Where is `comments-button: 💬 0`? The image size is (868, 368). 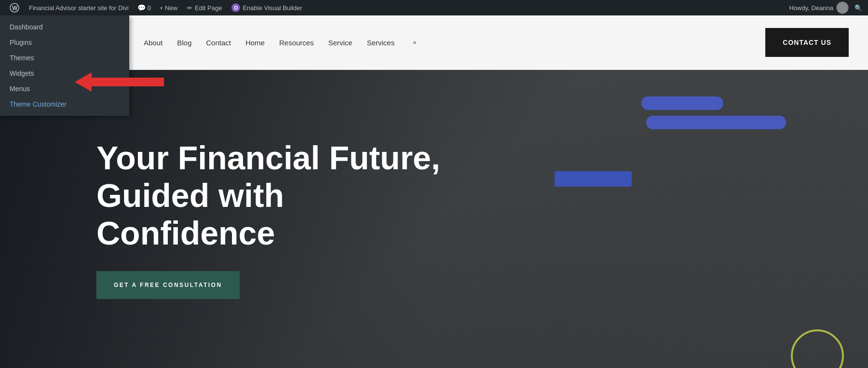 comments-button: 💬 0 is located at coordinates (144, 8).